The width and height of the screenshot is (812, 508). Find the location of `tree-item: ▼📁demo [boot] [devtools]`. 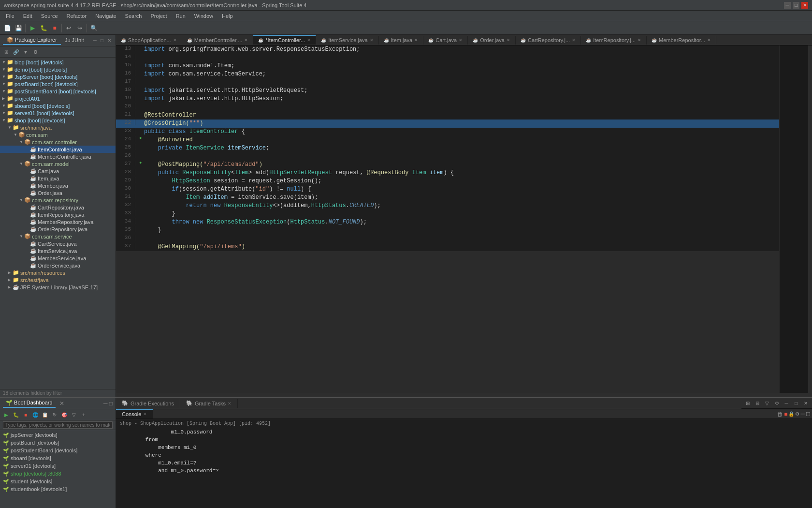

tree-item: ▼📁demo [boot] [devtools] is located at coordinates (58, 70).